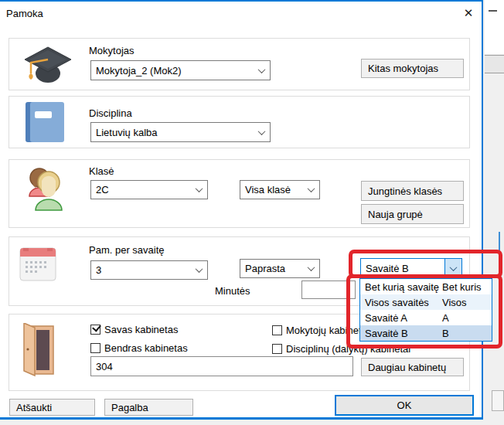 The height and width of the screenshot is (425, 504). What do you see at coordinates (426, 287) in the screenshot?
I see `dropdown-option: Bet kurią savaitę Bet kuris` at bounding box center [426, 287].